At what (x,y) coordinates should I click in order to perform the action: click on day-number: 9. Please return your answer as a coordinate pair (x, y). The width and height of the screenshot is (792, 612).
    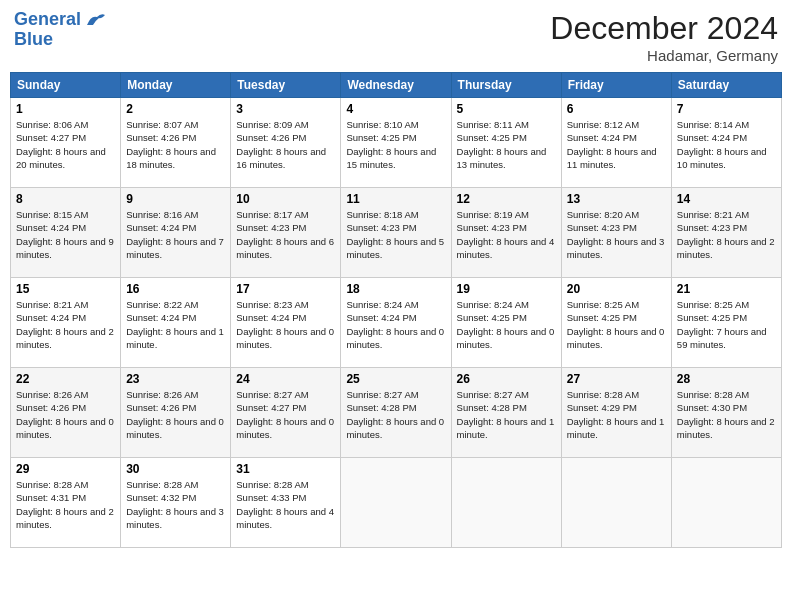
    Looking at the image, I should click on (176, 199).